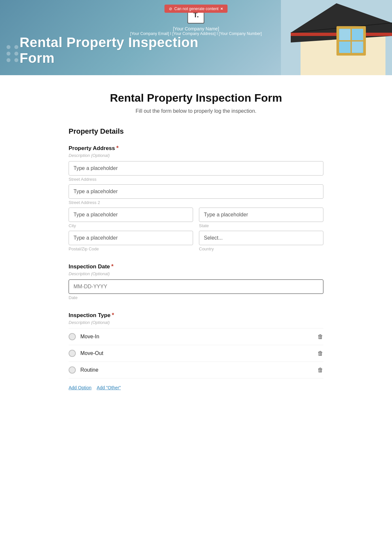 The width and height of the screenshot is (392, 556). What do you see at coordinates (196, 287) in the screenshot?
I see `inspection-date-input` at bounding box center [196, 287].